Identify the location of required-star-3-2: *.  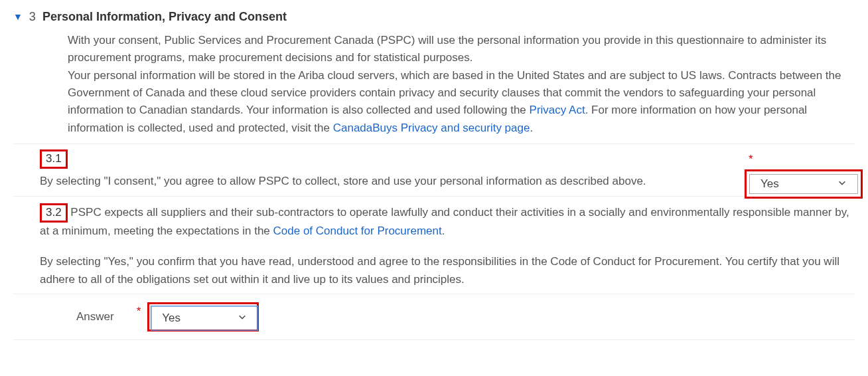
(139, 312).